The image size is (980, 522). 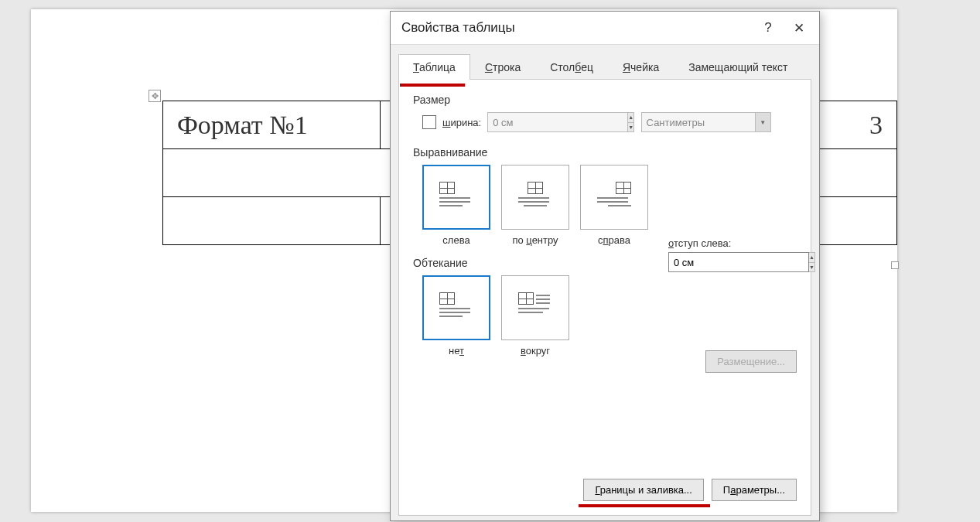 What do you see at coordinates (535, 240) in the screenshot?
I see `align-center-caption: по центру` at bounding box center [535, 240].